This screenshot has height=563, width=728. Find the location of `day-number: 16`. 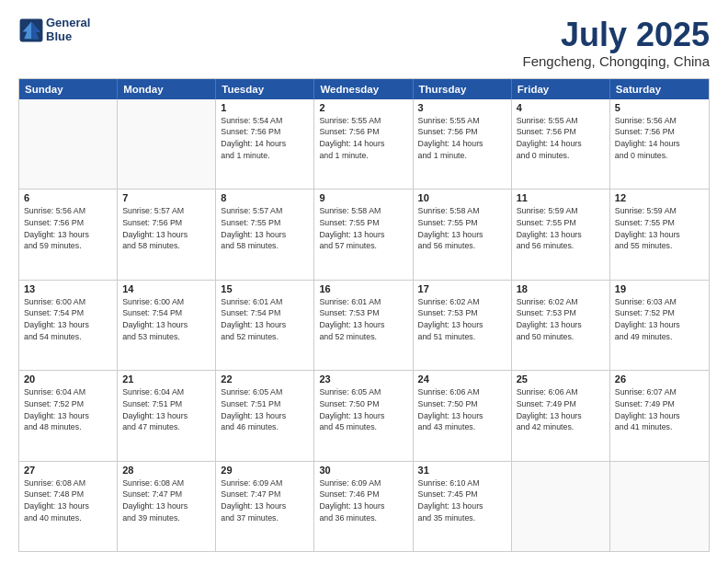

day-number: 16 is located at coordinates (363, 289).